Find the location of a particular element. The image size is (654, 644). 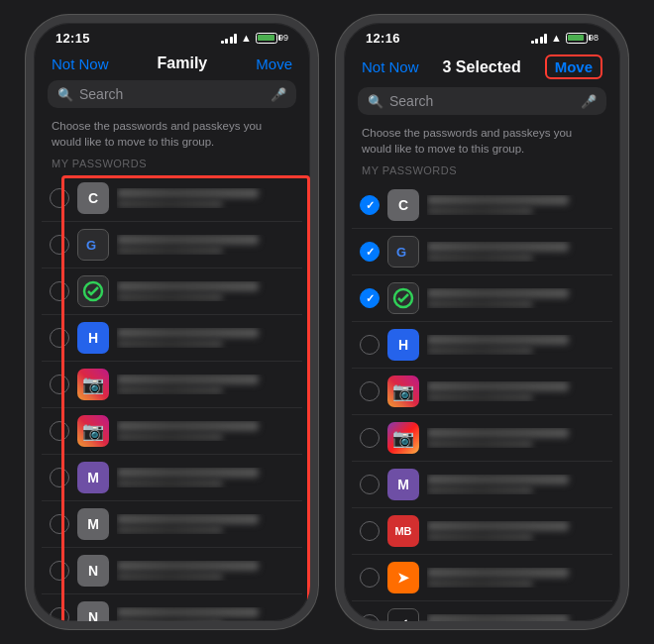

status-bar-left: 12:15 ▲ 99 is located at coordinates (172, 37).